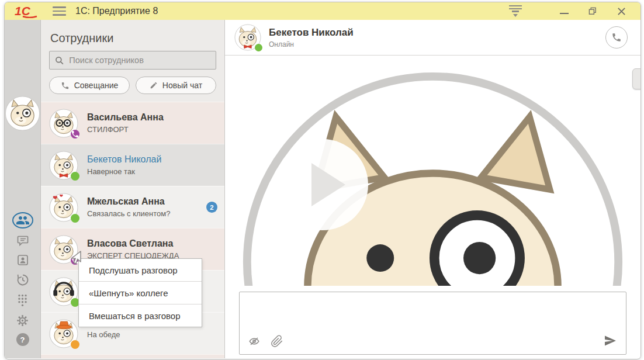  I want to click on panel-title: Сотрудники, so click(133, 39).